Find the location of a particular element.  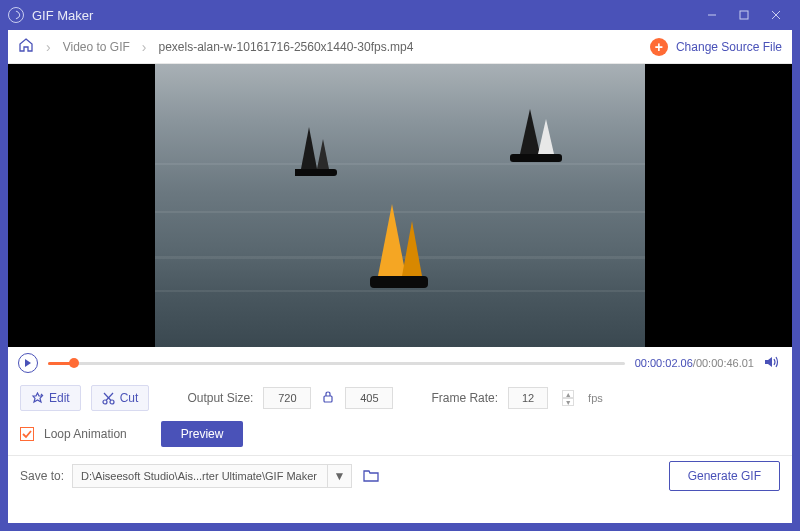

current-time: 00:00:02.06 is located at coordinates (664, 363).